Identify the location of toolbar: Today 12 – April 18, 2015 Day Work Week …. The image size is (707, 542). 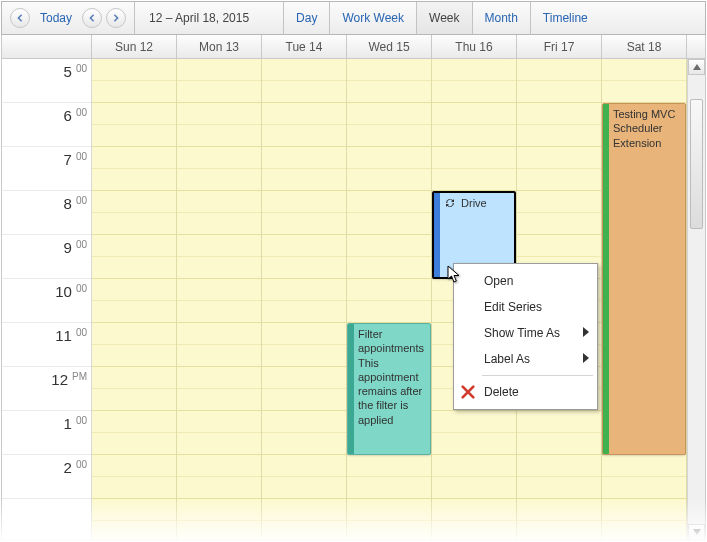
(354, 18).